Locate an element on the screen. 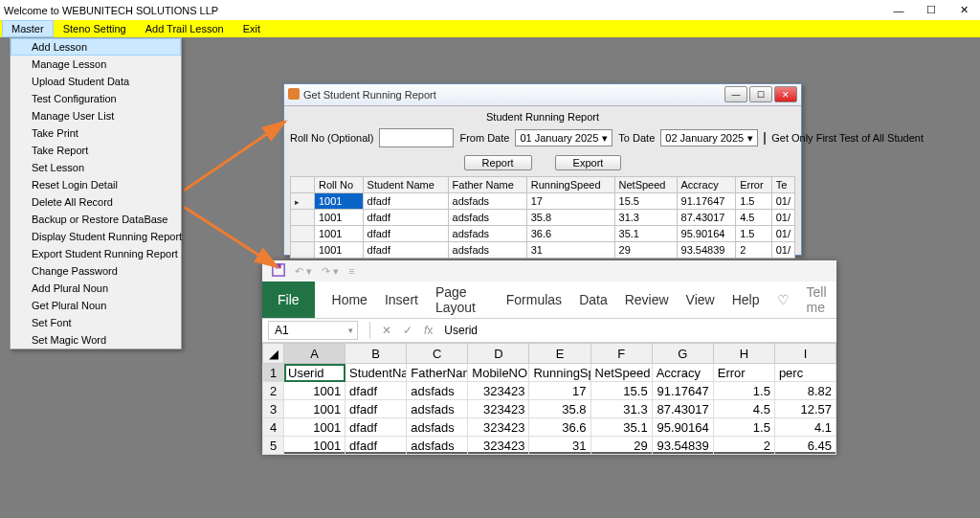 Image resolution: width=980 pixels, height=518 pixels. ditem-add-plural-noun: Add Plural Noun is located at coordinates (96, 288).